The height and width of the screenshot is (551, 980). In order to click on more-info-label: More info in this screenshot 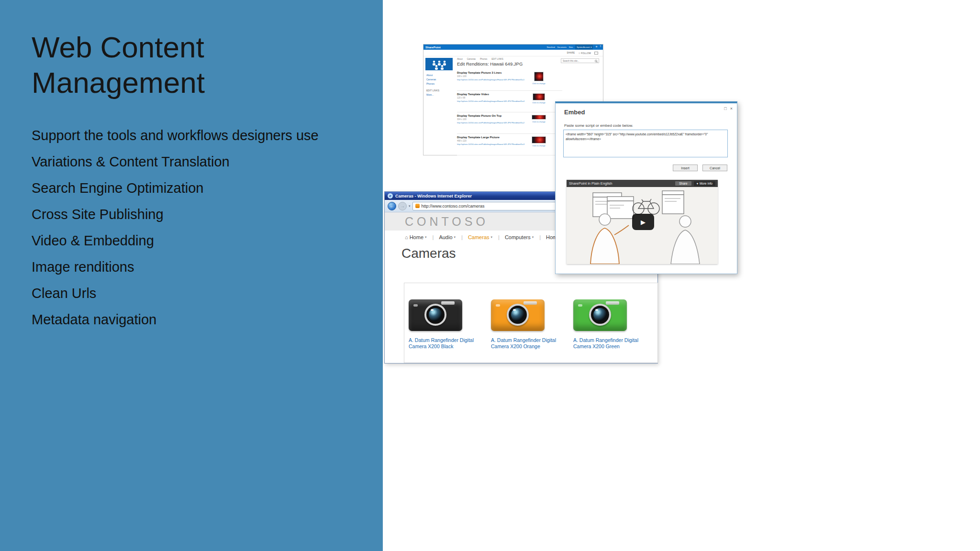, I will do `click(706, 184)`.